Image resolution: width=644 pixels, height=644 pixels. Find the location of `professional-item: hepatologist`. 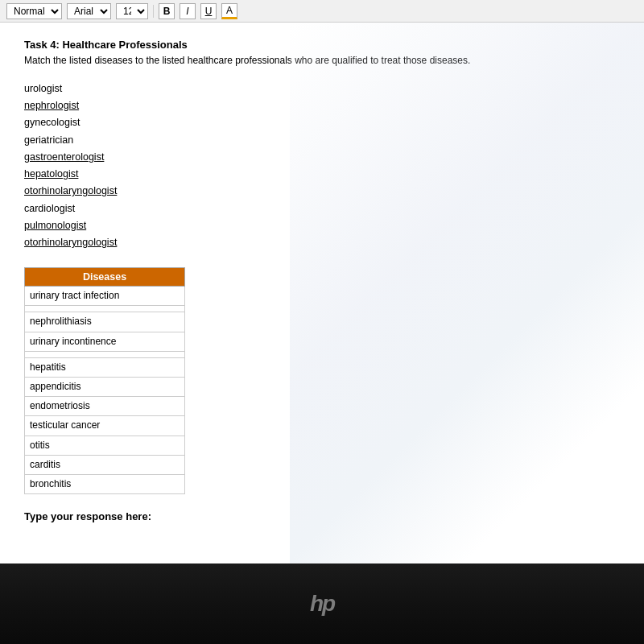

professional-item: hepatologist is located at coordinates (322, 174).